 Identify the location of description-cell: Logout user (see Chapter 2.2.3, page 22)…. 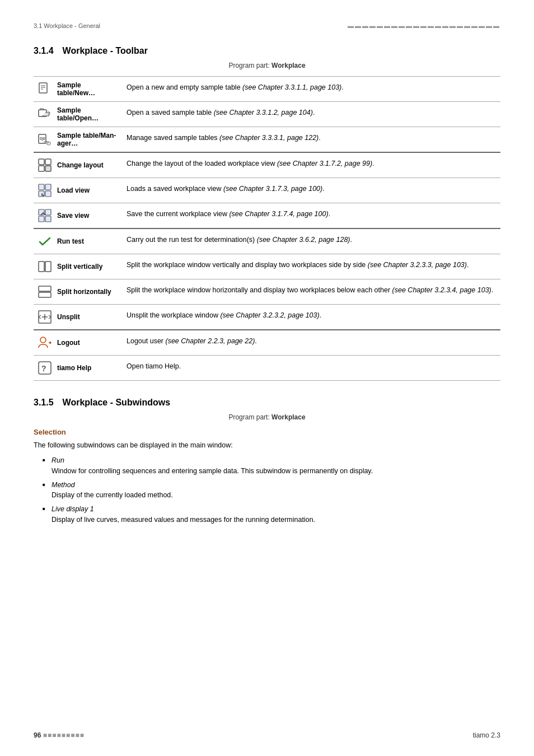
(312, 343).